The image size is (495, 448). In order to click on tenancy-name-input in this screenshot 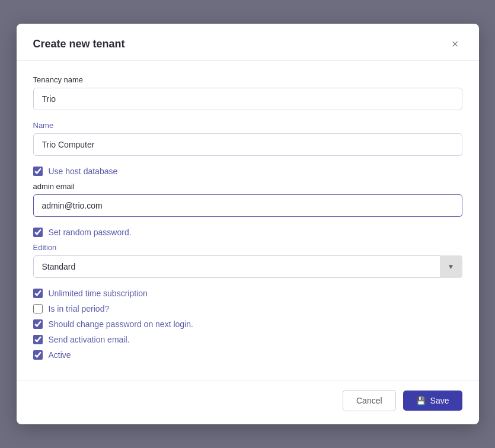, I will do `click(248, 99)`.